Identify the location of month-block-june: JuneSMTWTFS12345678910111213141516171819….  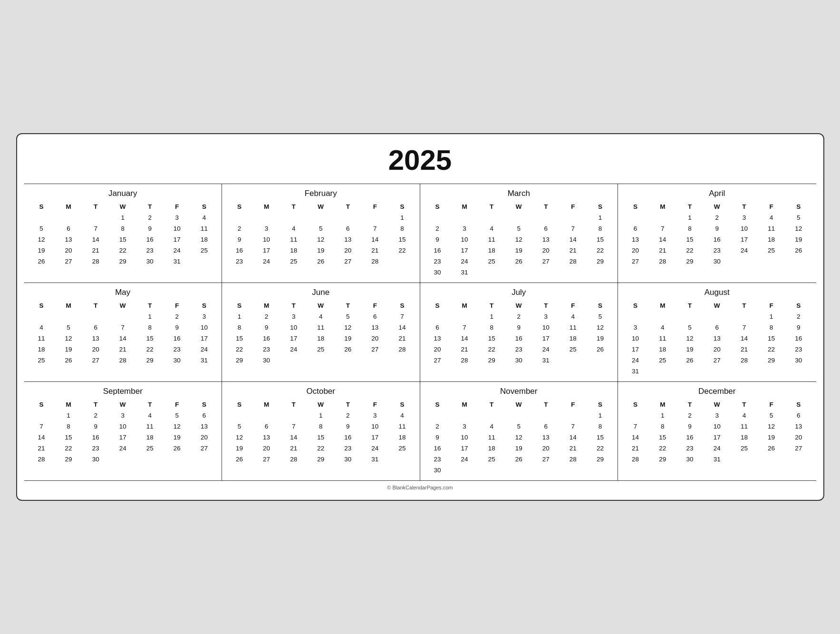
(321, 332).